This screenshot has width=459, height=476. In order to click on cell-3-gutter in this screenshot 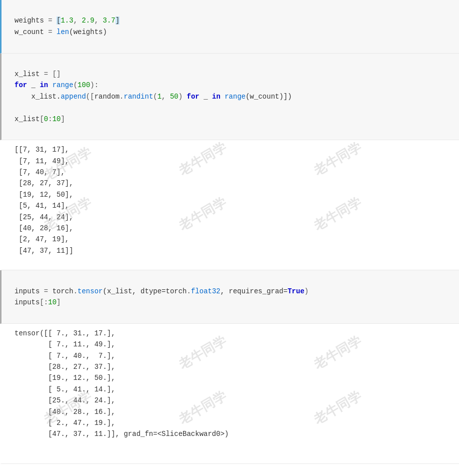, I will do `click(5, 205)`.